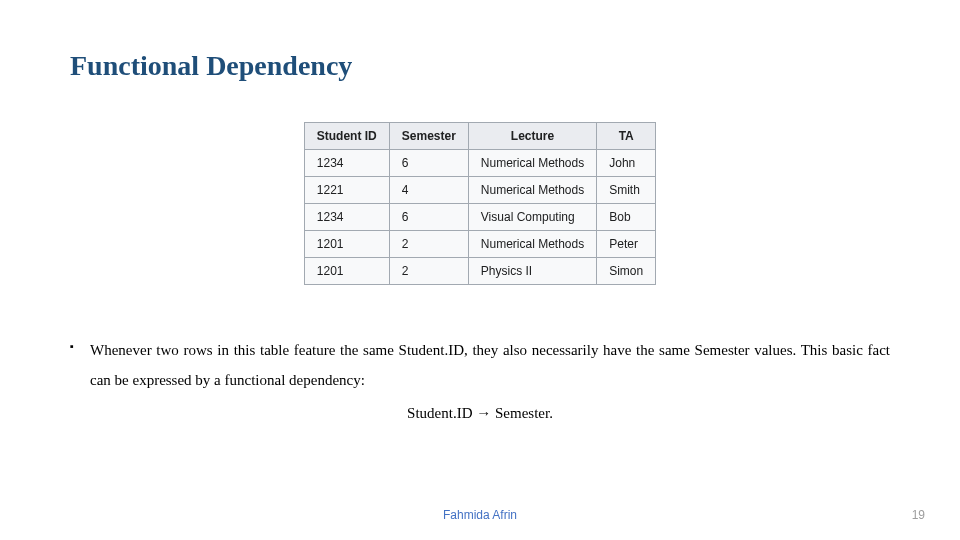  Describe the element at coordinates (480, 190) in the screenshot. I see `table-row: 1221 4 Numerical Methods Smith` at that location.